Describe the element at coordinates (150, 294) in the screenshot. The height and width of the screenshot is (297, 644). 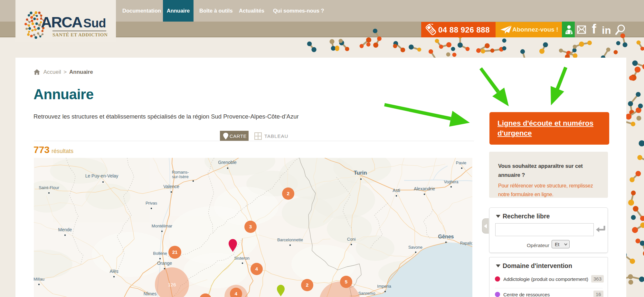
I see `svg-text: Nîmes` at that location.